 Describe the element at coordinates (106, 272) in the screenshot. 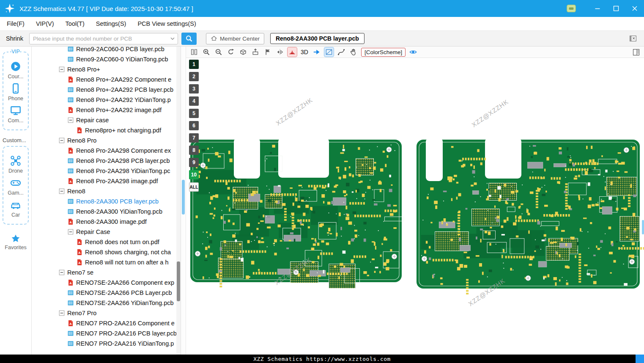

I see `tree-folder: Reno7 se` at that location.